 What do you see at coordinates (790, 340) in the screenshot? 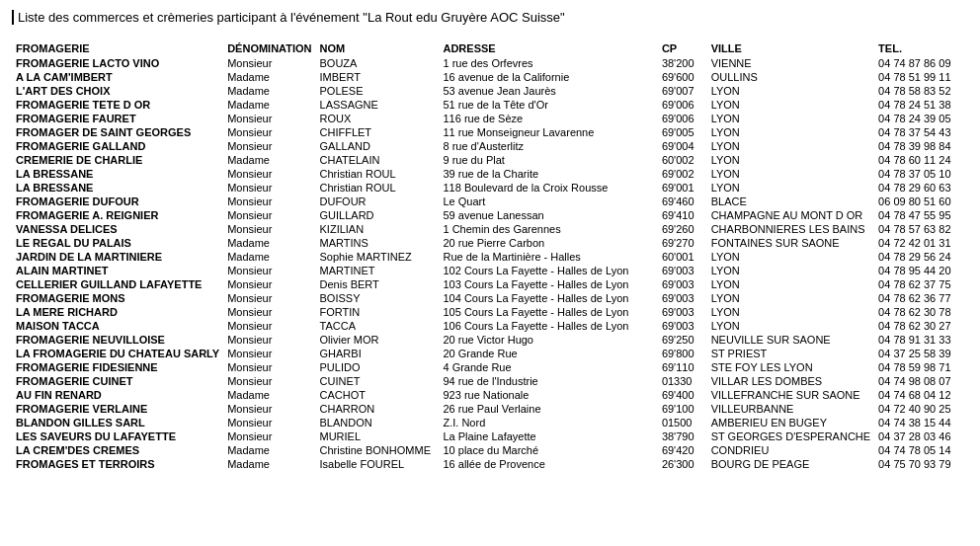
I see `table-cell: NEUVILLE SUR SAONE` at bounding box center [790, 340].